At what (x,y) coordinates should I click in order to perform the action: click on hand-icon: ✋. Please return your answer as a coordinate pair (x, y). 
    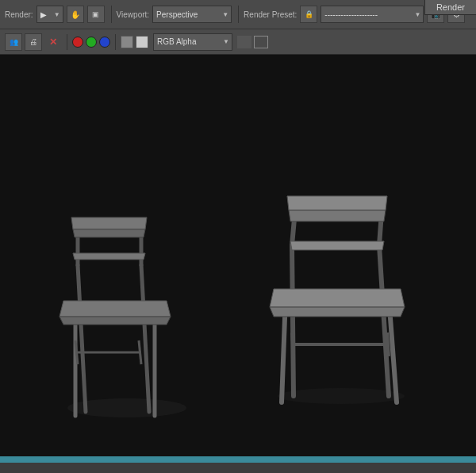
    Looking at the image, I should click on (75, 14).